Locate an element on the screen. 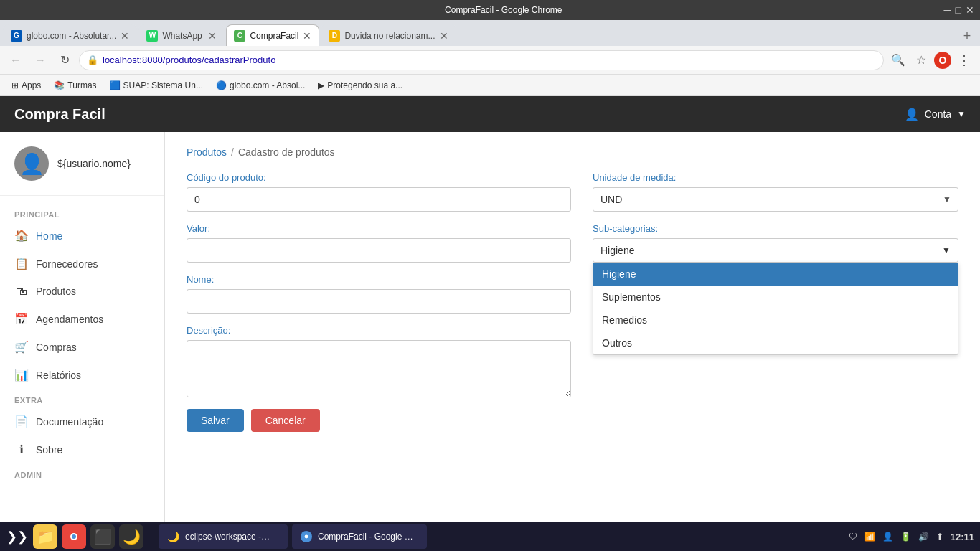  codigo-group: Código do produto: is located at coordinates (379, 192).